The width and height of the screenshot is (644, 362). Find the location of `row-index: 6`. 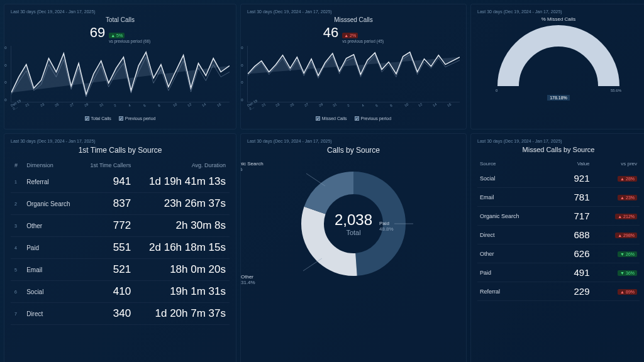

row-index: 6 is located at coordinates (16, 292).